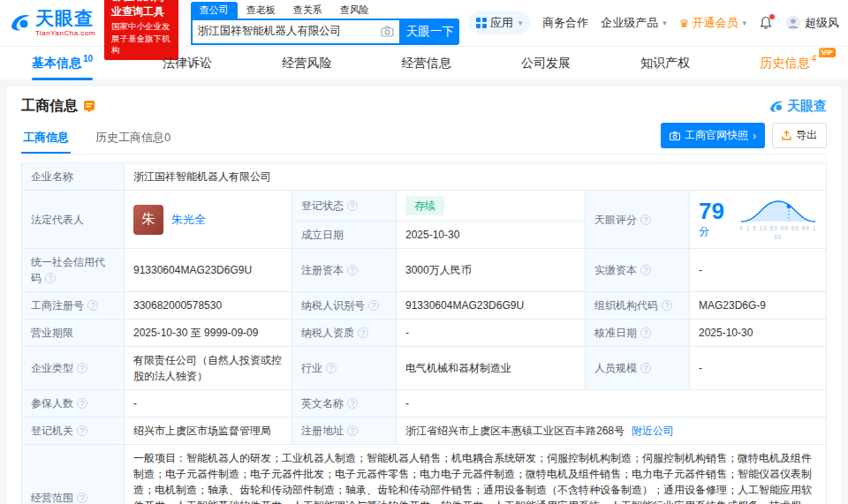 This screenshot has width=848, height=504. What do you see at coordinates (344, 305) in the screenshot?
I see `taxpayer-id-label: 纳税人识别号` at bounding box center [344, 305].